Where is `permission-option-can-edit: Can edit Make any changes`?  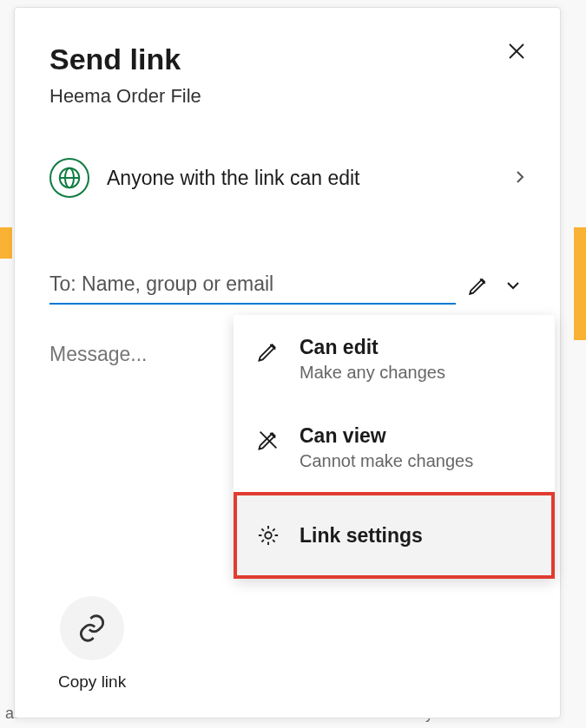
permission-option-can-edit: Can edit Make any changes is located at coordinates (394, 359).